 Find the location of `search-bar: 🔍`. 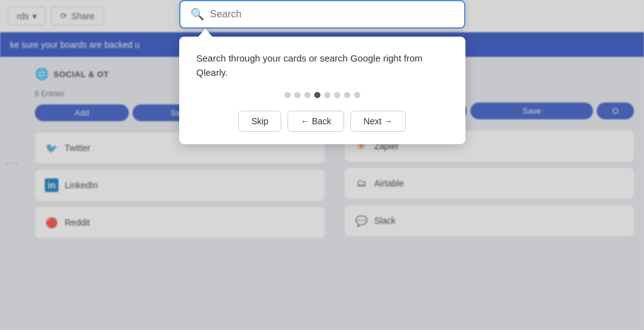

search-bar: 🔍 is located at coordinates (322, 14).